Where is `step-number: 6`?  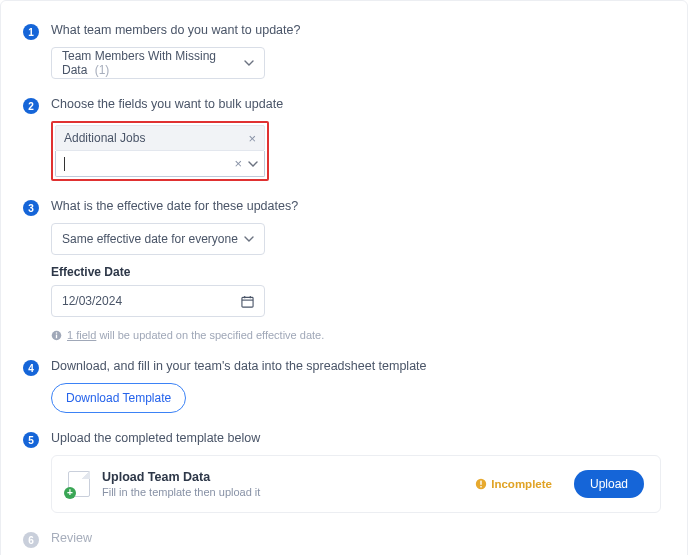
step-number: 6 is located at coordinates (31, 540).